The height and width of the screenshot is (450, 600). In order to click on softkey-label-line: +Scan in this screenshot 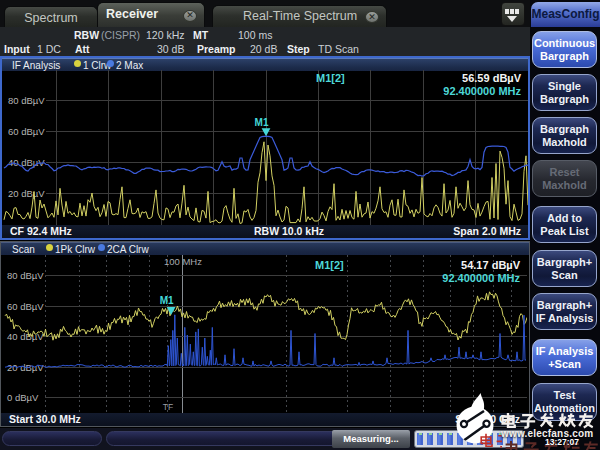, I will do `click(564, 364)`.